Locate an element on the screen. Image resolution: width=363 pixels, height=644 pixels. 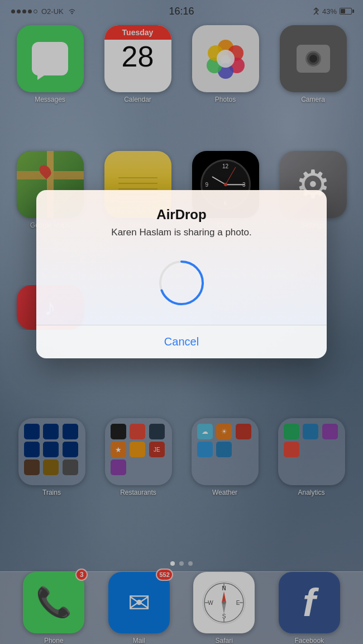
modal-title: AirDrop is located at coordinates (182, 215).